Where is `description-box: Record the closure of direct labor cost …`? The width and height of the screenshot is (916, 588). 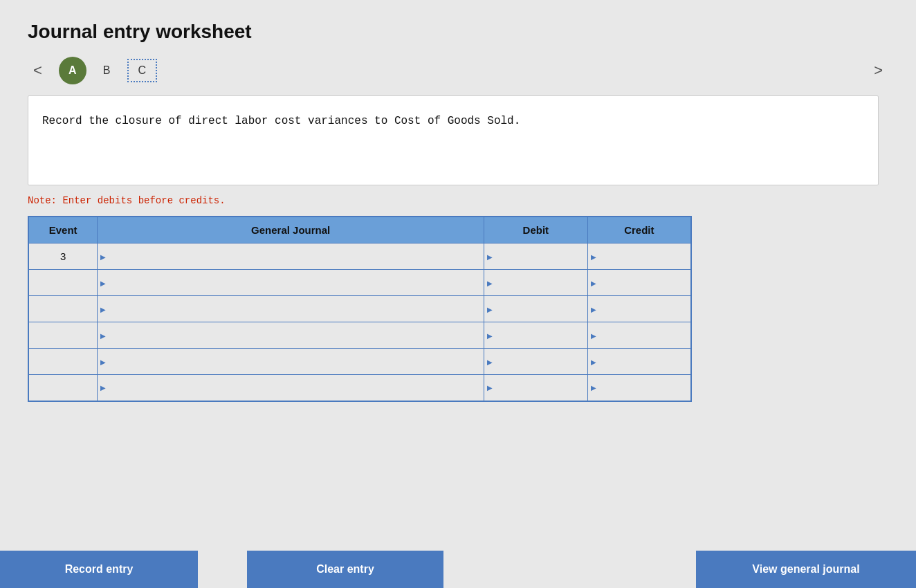 description-box: Record the closure of direct labor cost … is located at coordinates (453, 140).